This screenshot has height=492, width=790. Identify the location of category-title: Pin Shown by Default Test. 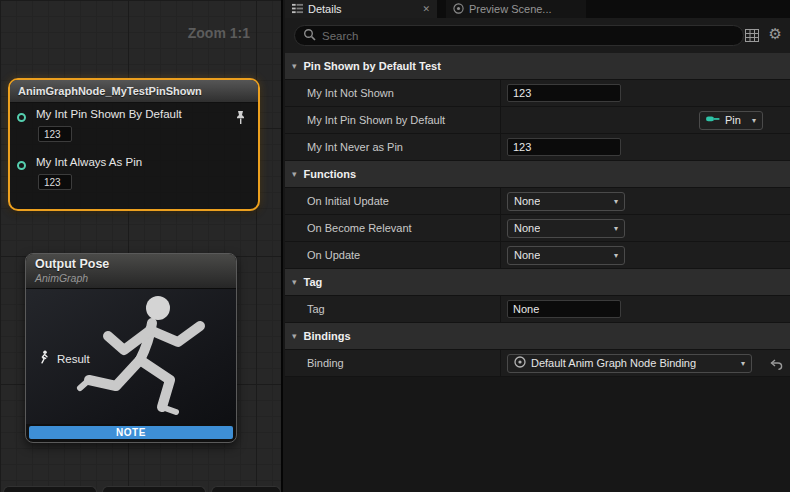
(372, 66).